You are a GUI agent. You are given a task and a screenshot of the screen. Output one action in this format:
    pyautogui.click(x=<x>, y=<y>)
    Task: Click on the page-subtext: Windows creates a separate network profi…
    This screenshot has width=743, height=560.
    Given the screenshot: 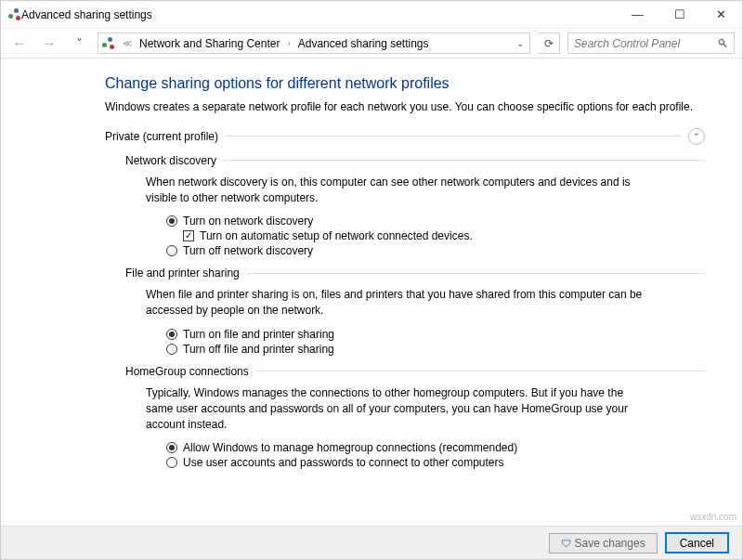 What is the action you would take?
    pyautogui.click(x=405, y=108)
    